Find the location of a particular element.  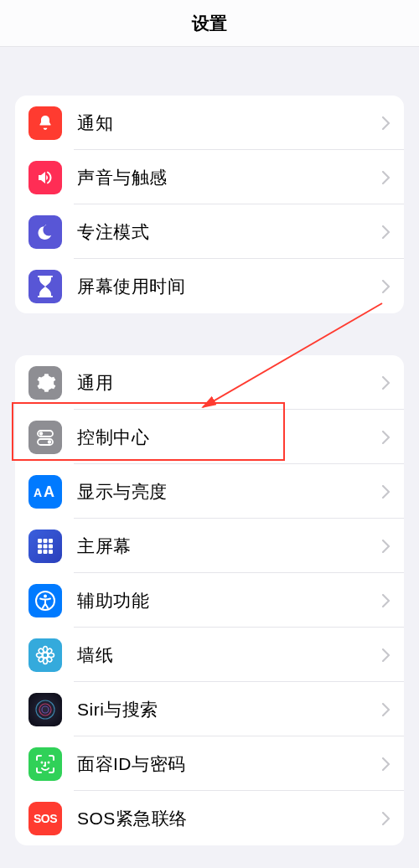

app-grid-icon is located at coordinates (45, 546).